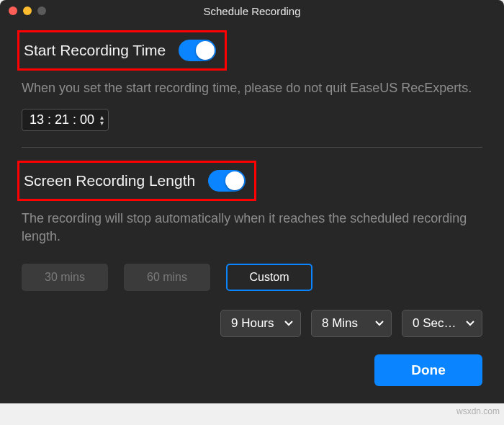 The height and width of the screenshot is (425, 504). Describe the element at coordinates (42, 11) in the screenshot. I see `maximize-icon` at that location.